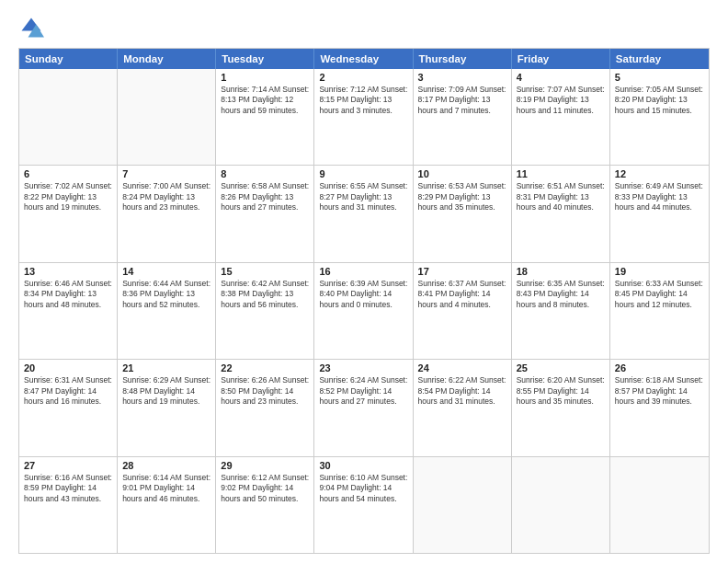  What do you see at coordinates (68, 465) in the screenshot?
I see `day-number: 27` at bounding box center [68, 465].